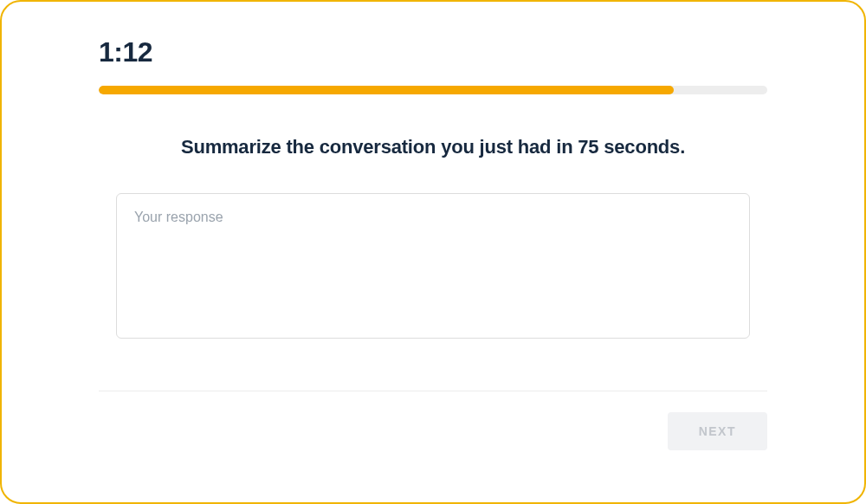 This screenshot has width=866, height=504. Describe the element at coordinates (386, 90) in the screenshot. I see `progress-fill` at that location.